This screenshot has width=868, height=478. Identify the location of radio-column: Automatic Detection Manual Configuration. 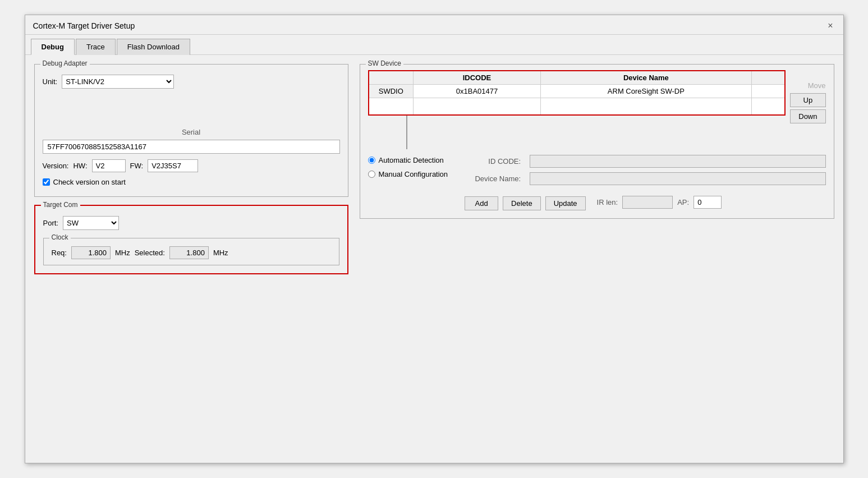
(408, 167).